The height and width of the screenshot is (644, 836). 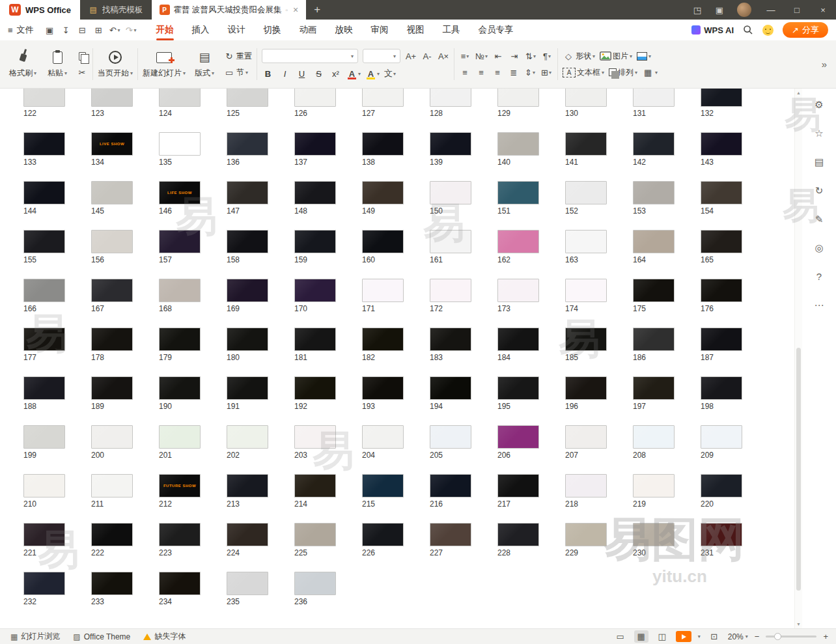 What do you see at coordinates (819, 133) in the screenshot?
I see `favorites-icon: ☆` at bounding box center [819, 133].